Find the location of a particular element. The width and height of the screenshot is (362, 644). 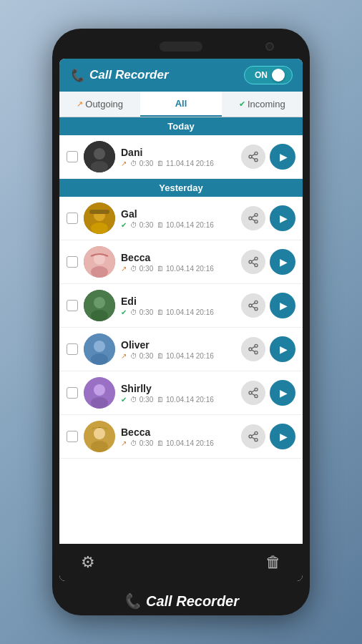

call-meta: ↗ ⏱ 0:30 🗓 11.04.14 20:16 is located at coordinates (178, 163).